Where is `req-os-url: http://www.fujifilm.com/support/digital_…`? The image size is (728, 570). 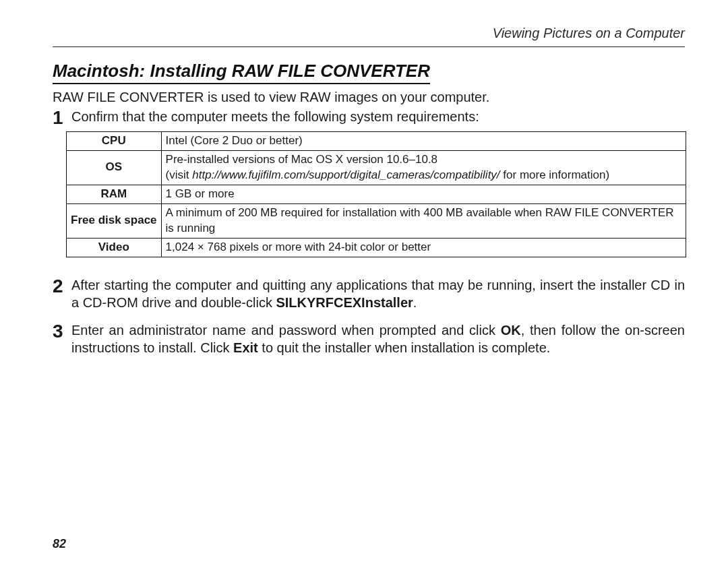
req-os-url: http://www.fujifilm.com/support/digital_… is located at coordinates (346, 175).